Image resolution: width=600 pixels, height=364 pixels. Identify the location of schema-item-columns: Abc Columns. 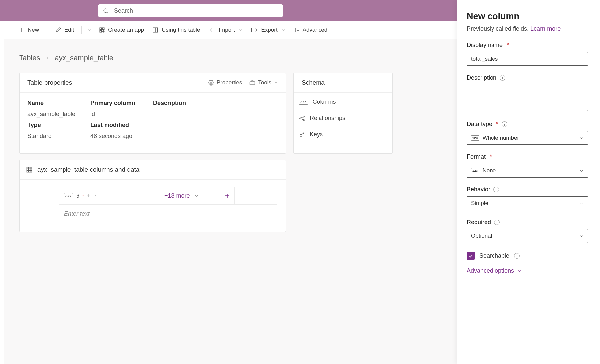
(343, 102).